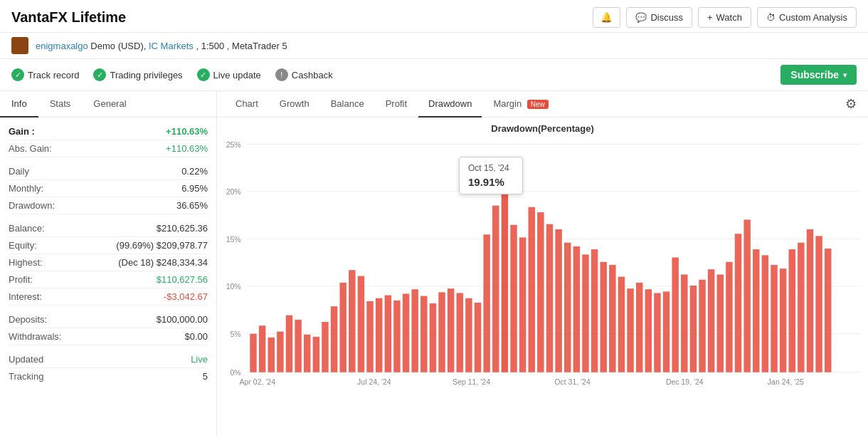  I want to click on username-link: enigmaxalgo, so click(62, 46).